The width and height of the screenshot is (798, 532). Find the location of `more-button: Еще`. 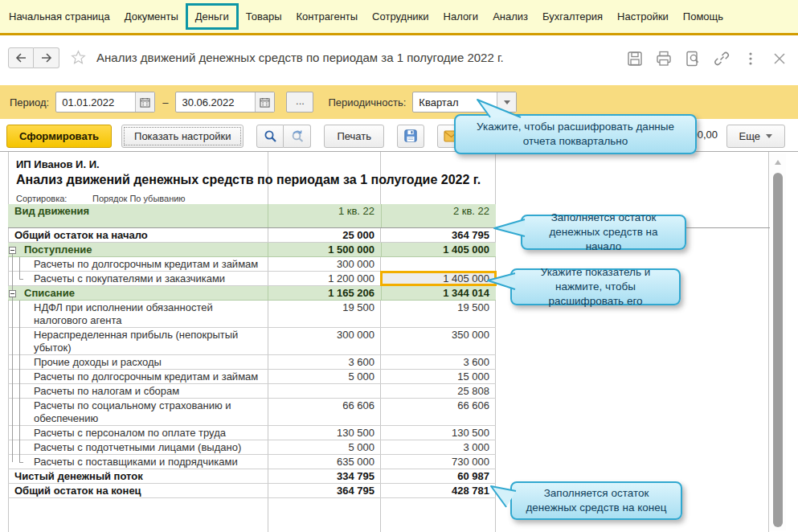

more-button: Еще is located at coordinates (755, 137).